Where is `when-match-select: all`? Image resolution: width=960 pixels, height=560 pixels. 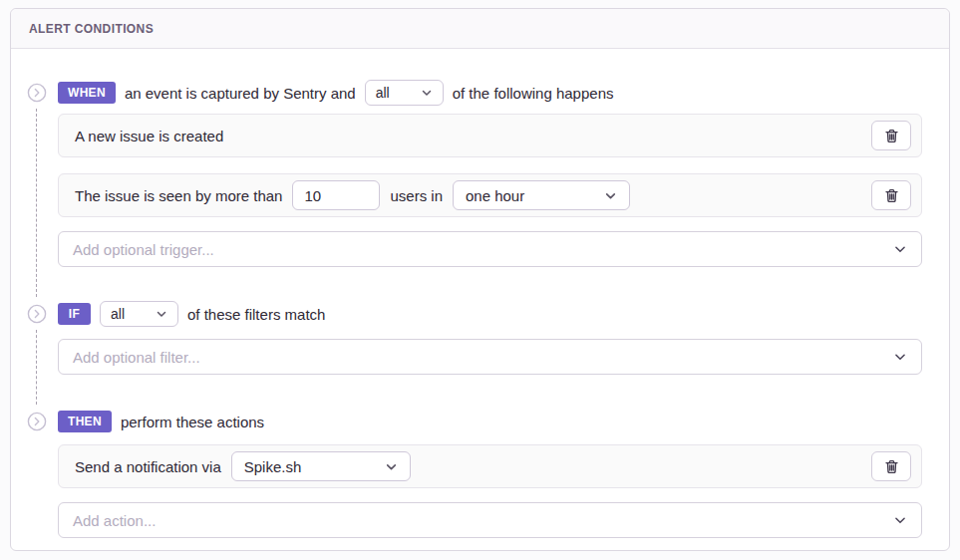 when-match-select: all is located at coordinates (405, 93).